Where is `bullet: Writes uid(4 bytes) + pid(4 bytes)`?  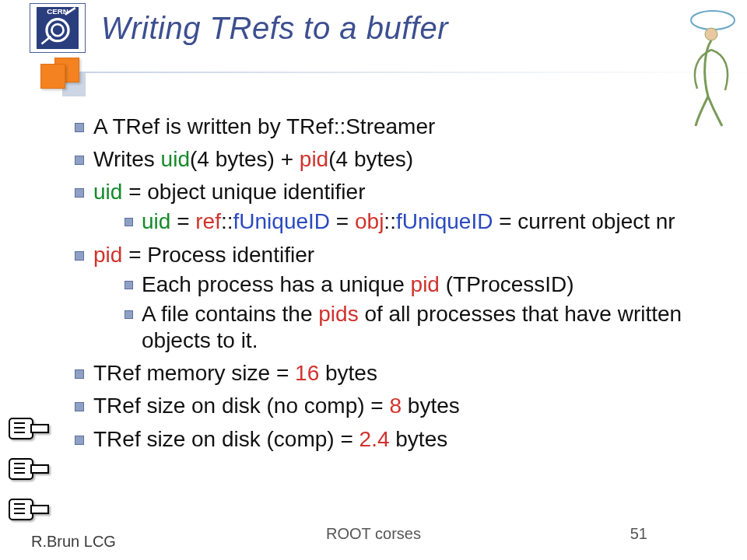 bullet: Writes uid(4 bytes) + pid(4 bytes) is located at coordinates (397, 159).